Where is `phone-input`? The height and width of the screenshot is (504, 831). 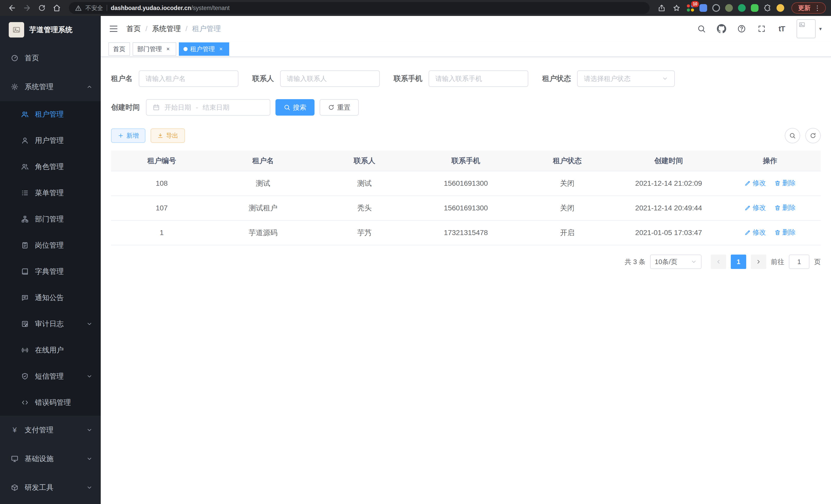 phone-input is located at coordinates (479, 79).